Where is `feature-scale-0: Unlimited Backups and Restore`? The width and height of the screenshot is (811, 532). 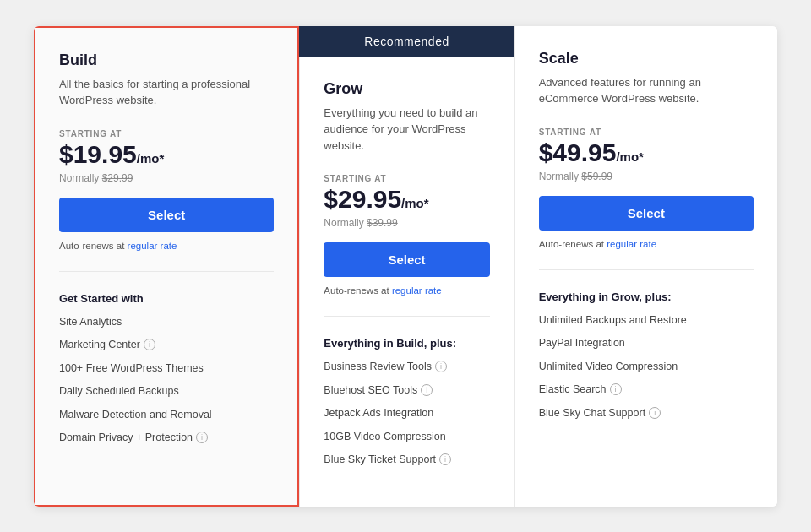 feature-scale-0: Unlimited Backups and Restore is located at coordinates (646, 321).